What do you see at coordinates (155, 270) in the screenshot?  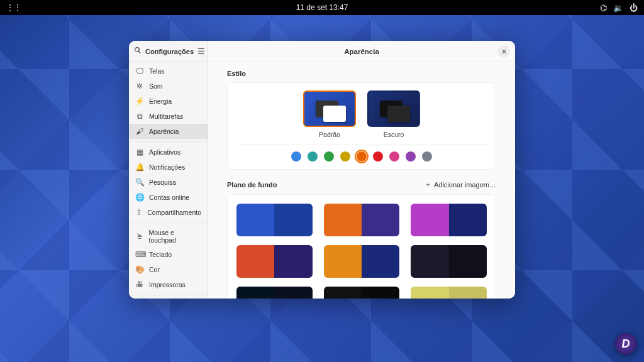 I see `sidebar-item-label: Cor` at bounding box center [155, 270].